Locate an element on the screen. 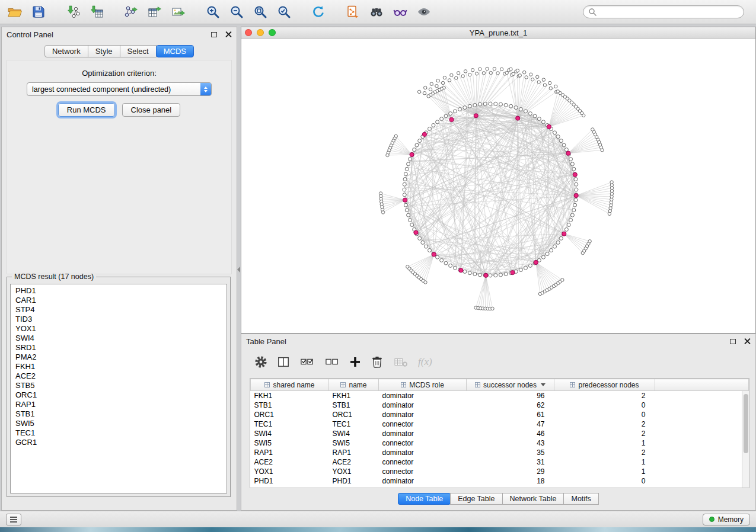 This screenshot has width=756, height=532. show-columns-button is located at coordinates (283, 362).